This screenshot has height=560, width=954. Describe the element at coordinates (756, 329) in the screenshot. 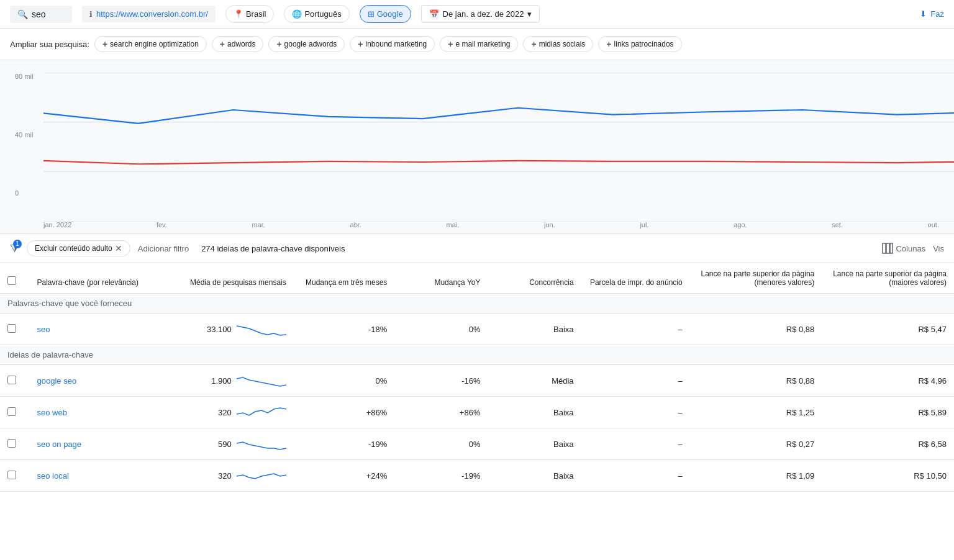

I see `lance-min-cell-seo: R$ 0,88` at that location.